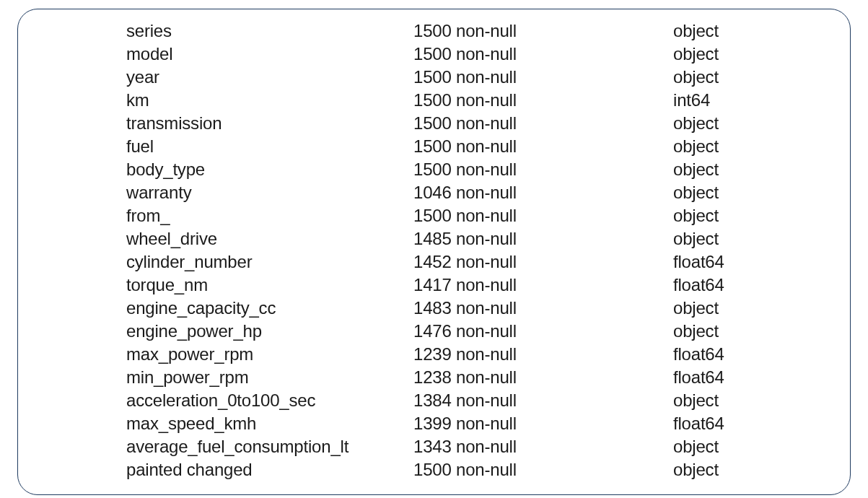 The height and width of the screenshot is (498, 868). Describe the element at coordinates (270, 100) in the screenshot. I see `column-name: km` at that location.